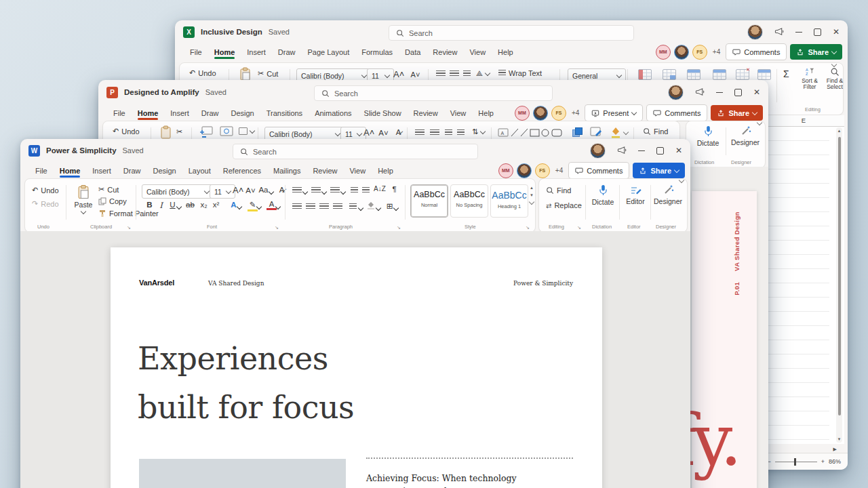 The image size is (868, 488). I want to click on redo-button: ↷Redo, so click(45, 203).